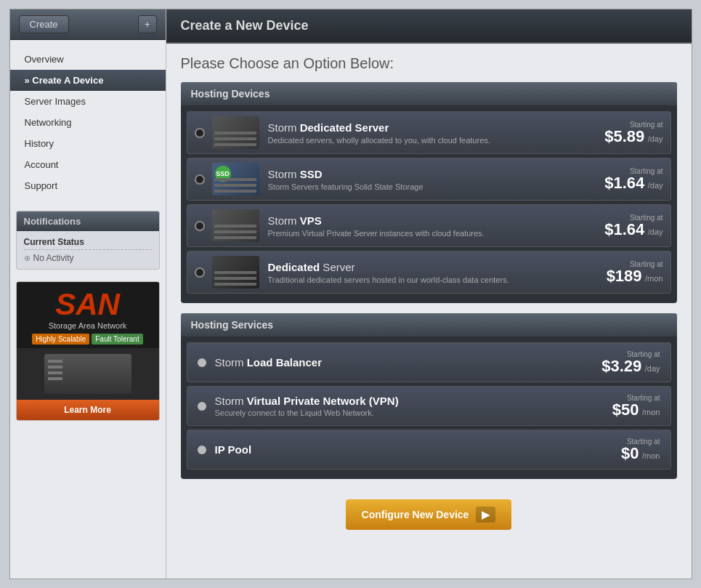 The image size is (701, 588). Describe the element at coordinates (28, 259) in the screenshot. I see `activity-icon: ⊕` at that location.